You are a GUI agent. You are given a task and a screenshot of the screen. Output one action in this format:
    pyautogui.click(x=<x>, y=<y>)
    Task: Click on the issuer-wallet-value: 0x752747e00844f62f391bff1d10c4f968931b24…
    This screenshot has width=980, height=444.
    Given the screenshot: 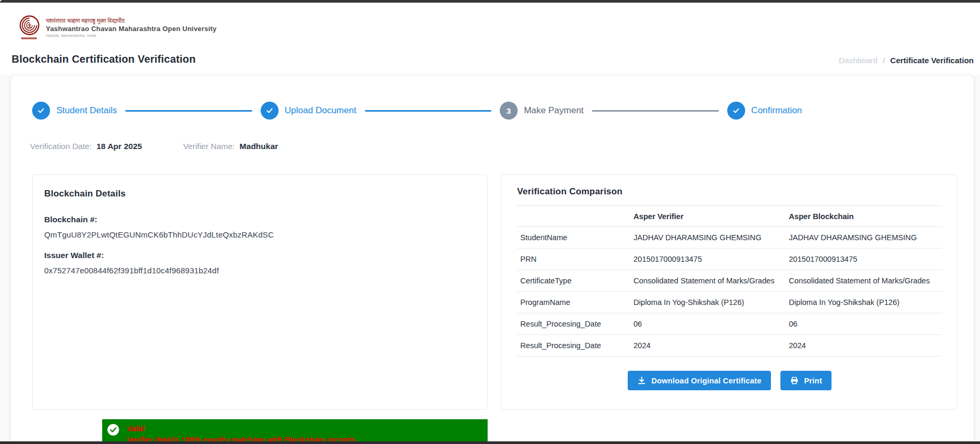 What is the action you would take?
    pyautogui.click(x=260, y=271)
    